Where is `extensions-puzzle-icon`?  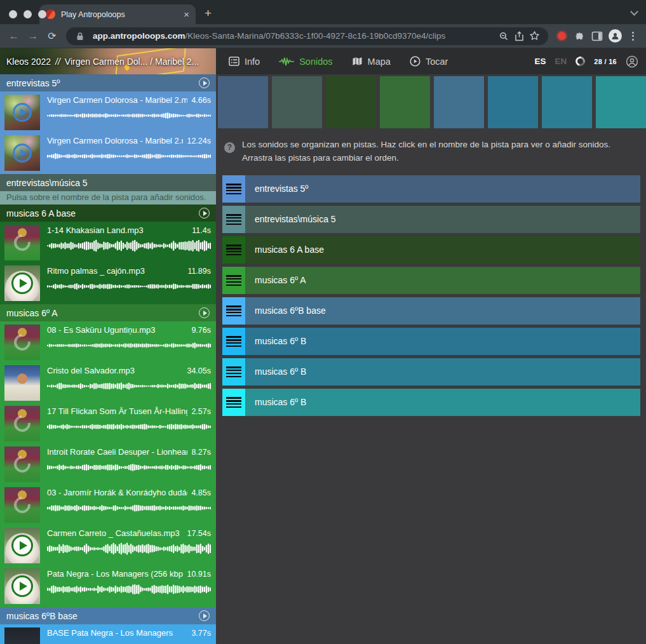
extensions-puzzle-icon is located at coordinates (579, 36).